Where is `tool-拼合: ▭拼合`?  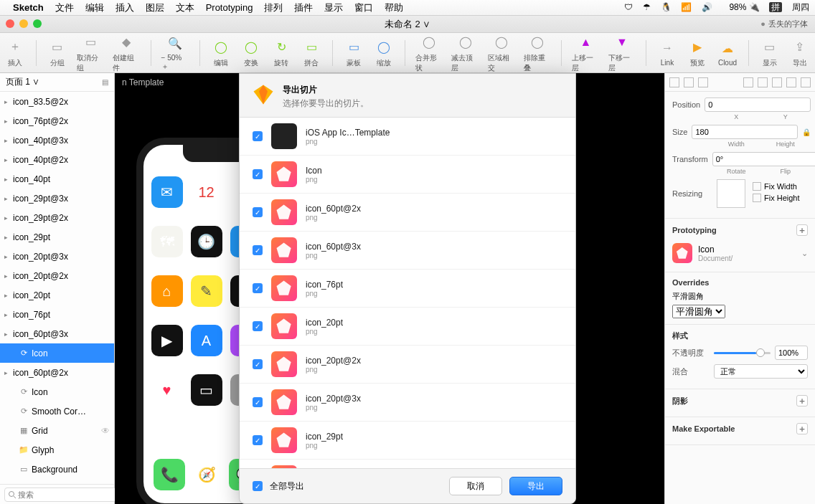 tool-拼合: ▭拼合 is located at coordinates (311, 53).